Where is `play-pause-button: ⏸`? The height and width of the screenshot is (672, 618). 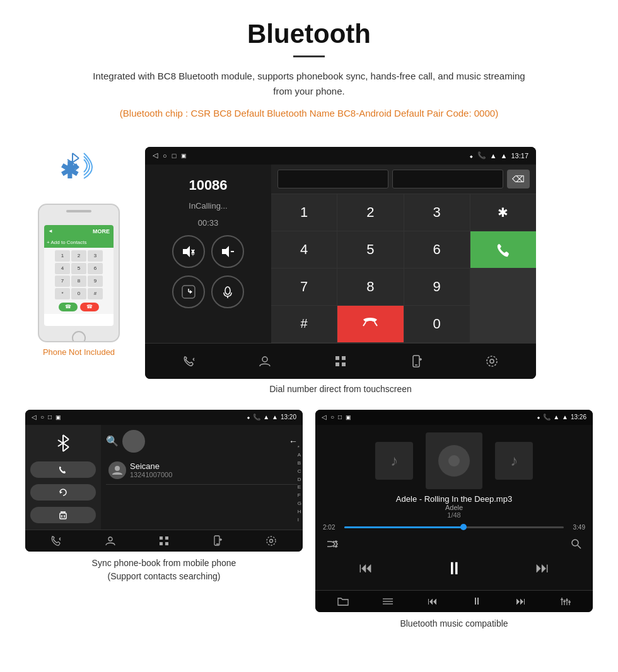 play-pause-button: ⏸ is located at coordinates (454, 569).